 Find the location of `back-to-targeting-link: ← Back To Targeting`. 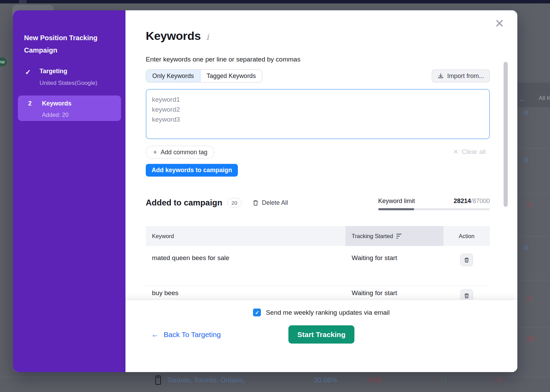

back-to-targeting-link: ← Back To Targeting is located at coordinates (186, 335).